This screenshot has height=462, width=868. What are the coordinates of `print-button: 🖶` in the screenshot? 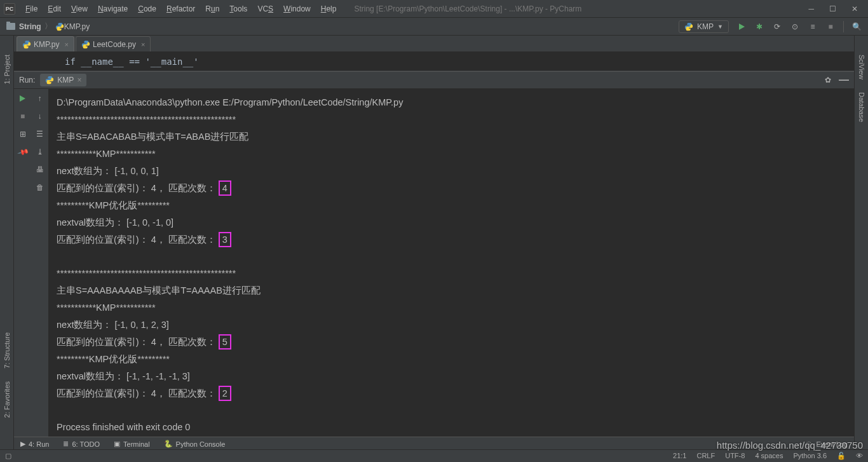 It's located at (40, 170).